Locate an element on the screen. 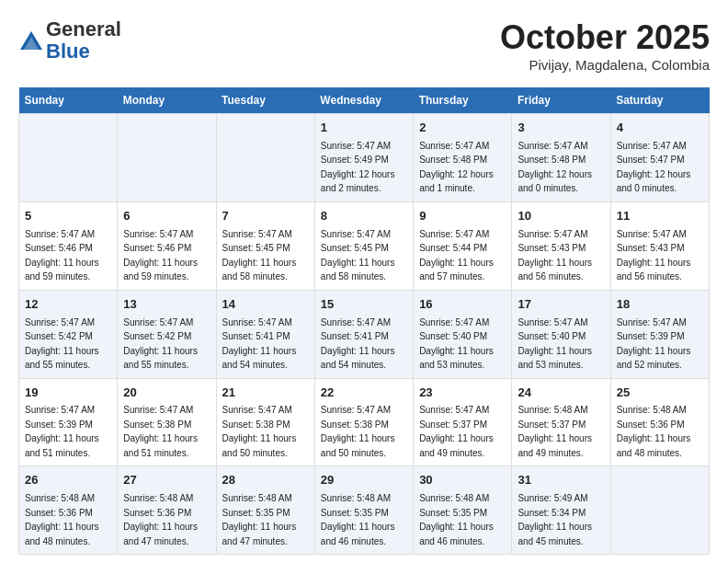 Image resolution: width=728 pixels, height=563 pixels. calendar-cell: 4Sunrise: 5:47 AM Sunset: 5:47 PM Daylig… is located at coordinates (660, 158).